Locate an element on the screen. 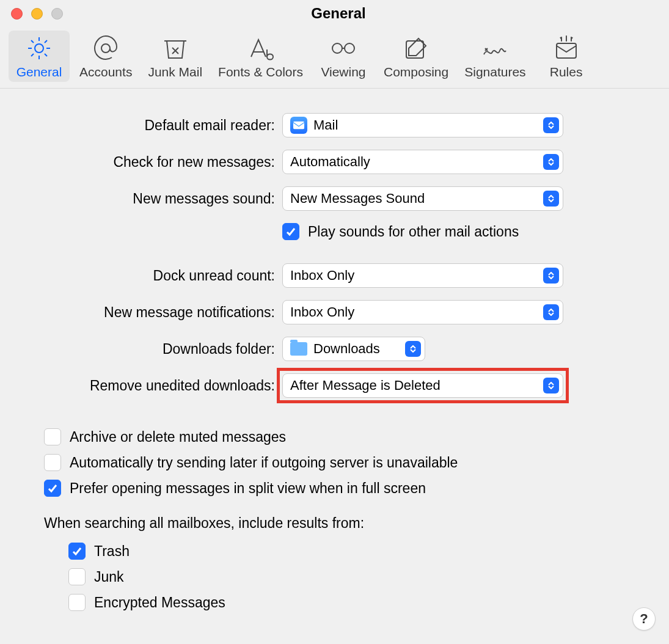 This screenshot has width=669, height=644. check-new-messages-label: Check for new messages: is located at coordinates (153, 163).